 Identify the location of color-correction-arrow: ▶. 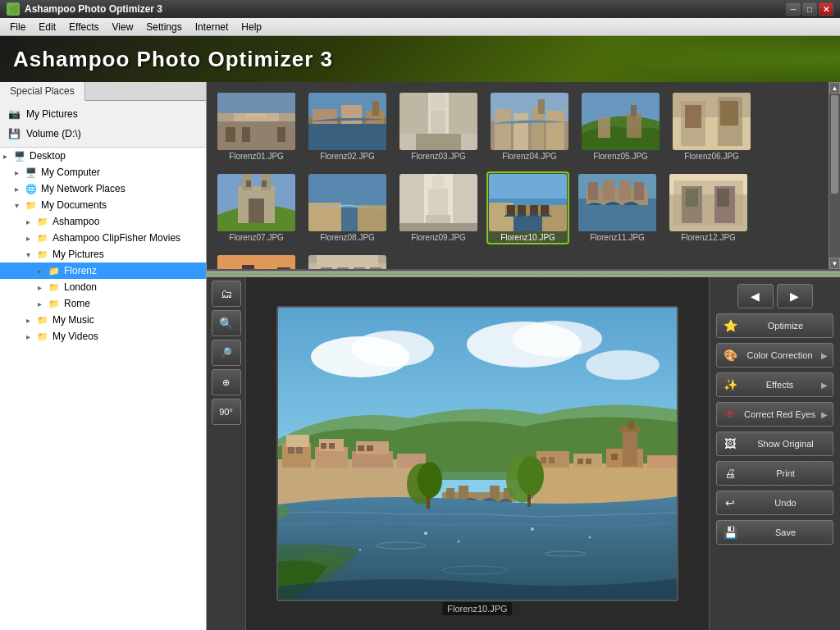
(824, 356).